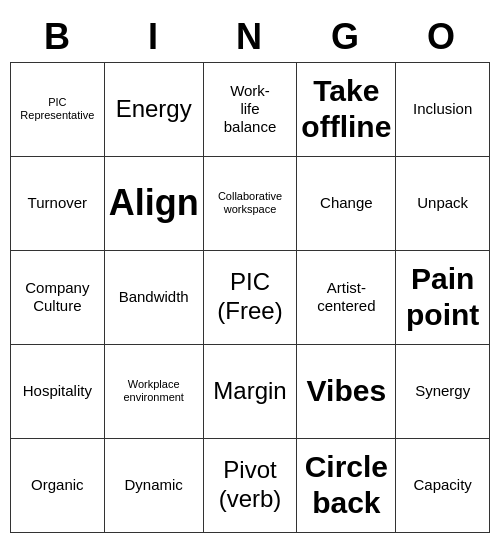 This screenshot has height=544, width=500. I want to click on bingo-cell: Synergy, so click(443, 392).